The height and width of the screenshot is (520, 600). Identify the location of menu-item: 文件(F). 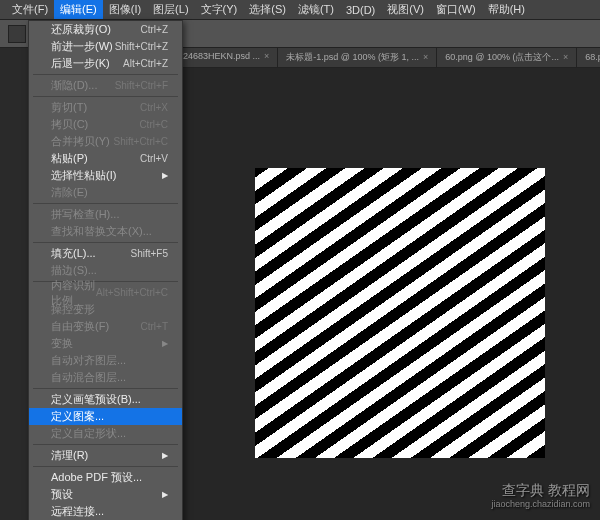
(30, 10).